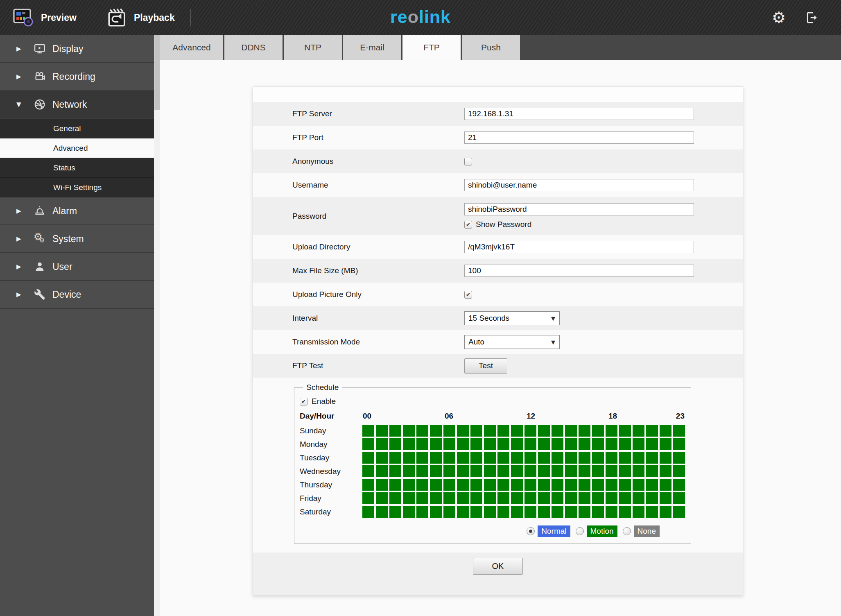  I want to click on ok-button: OK, so click(498, 566).